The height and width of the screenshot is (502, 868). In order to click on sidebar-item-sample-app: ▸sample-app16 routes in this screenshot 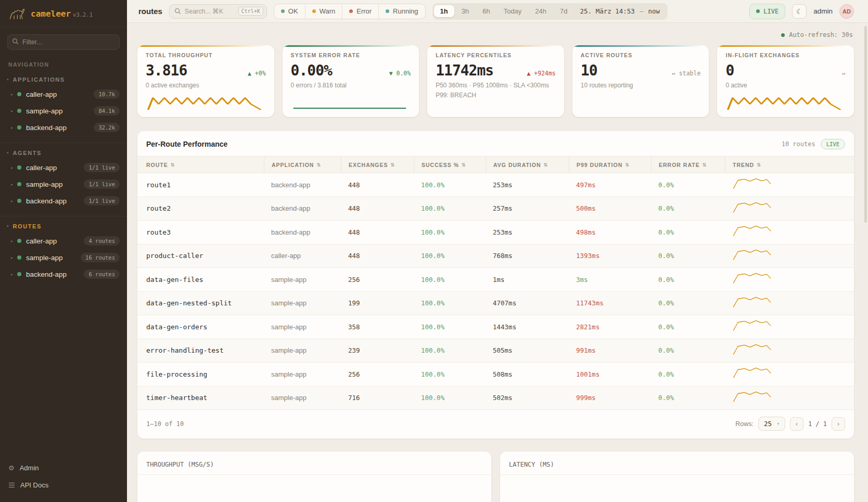, I will do `click(63, 258)`.